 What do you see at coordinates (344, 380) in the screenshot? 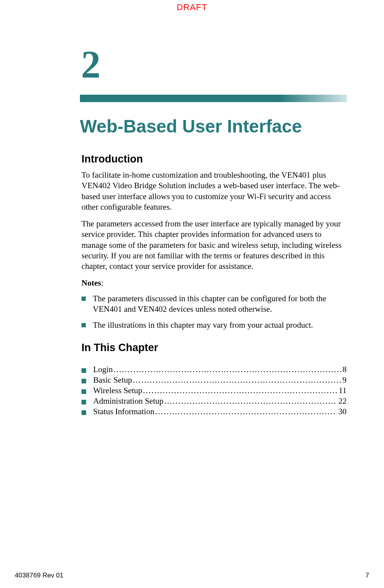
I see `toc-page: 9` at bounding box center [344, 380].